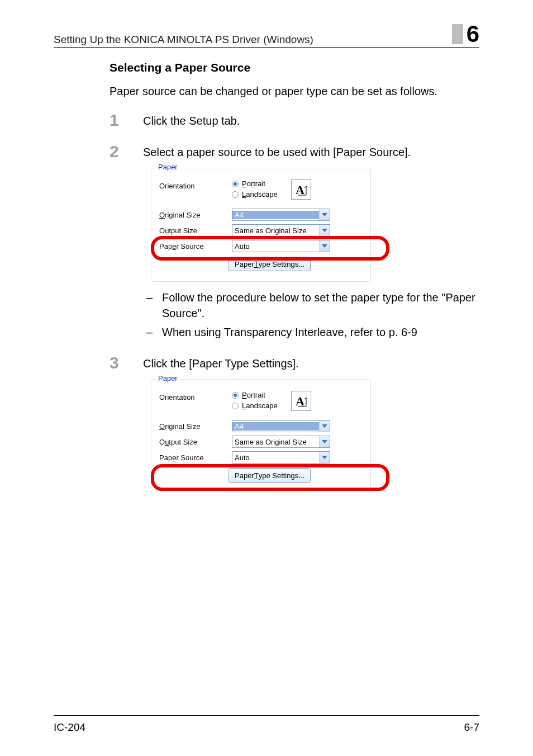  Describe the element at coordinates (114, 363) in the screenshot. I see `step-3-number: 3` at that location.